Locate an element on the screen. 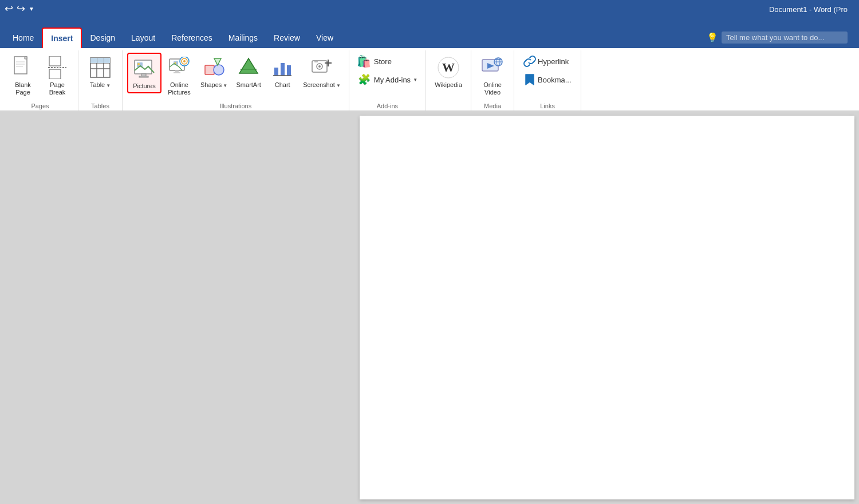 This screenshot has height=504, width=859. hyperlink-icon is located at coordinates (530, 61).